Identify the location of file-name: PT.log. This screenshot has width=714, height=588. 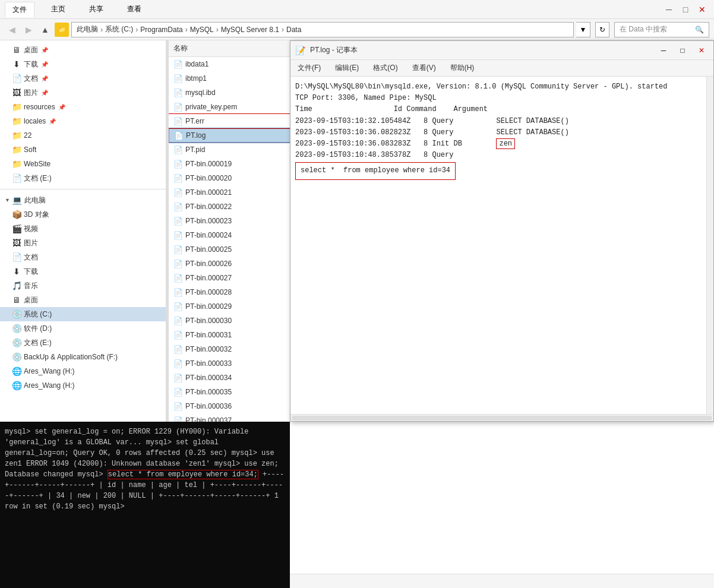
(196, 135).